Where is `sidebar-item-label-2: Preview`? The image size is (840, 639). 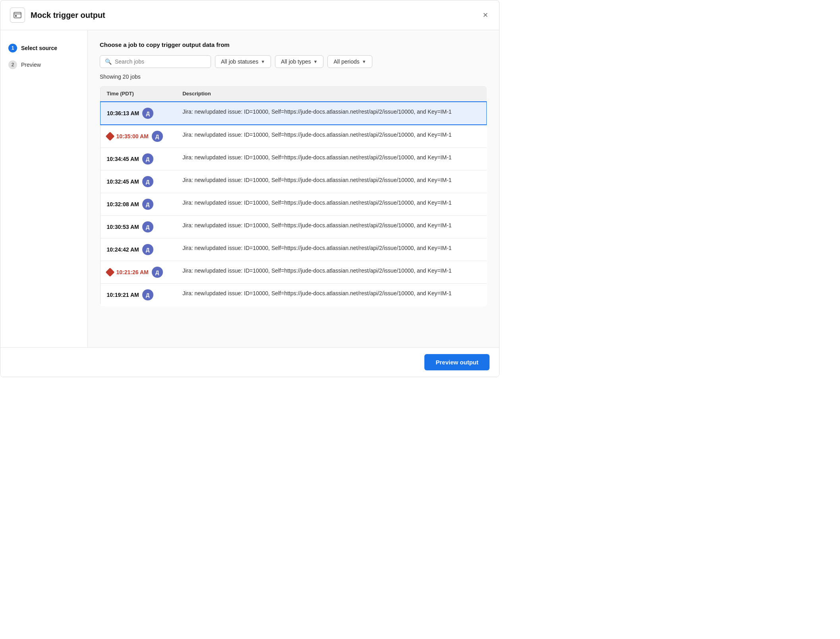 sidebar-item-label-2: Preview is located at coordinates (31, 65).